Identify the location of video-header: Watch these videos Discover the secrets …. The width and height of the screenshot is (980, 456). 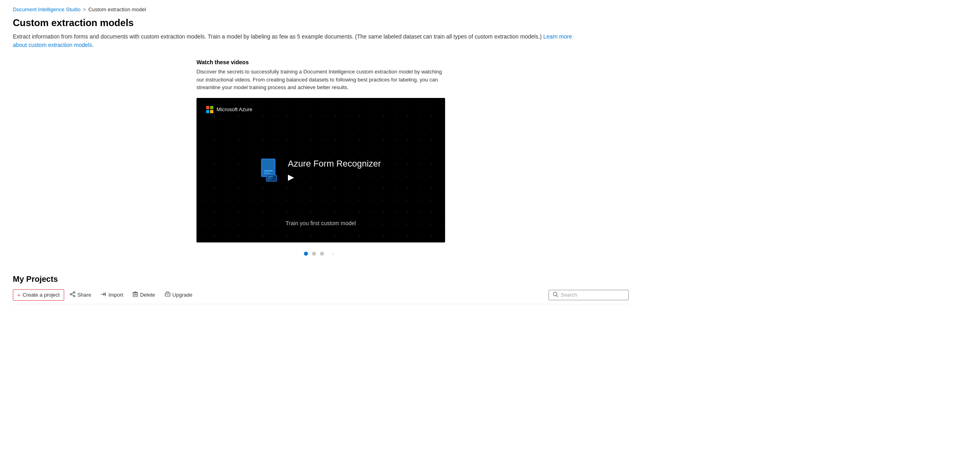
(321, 75).